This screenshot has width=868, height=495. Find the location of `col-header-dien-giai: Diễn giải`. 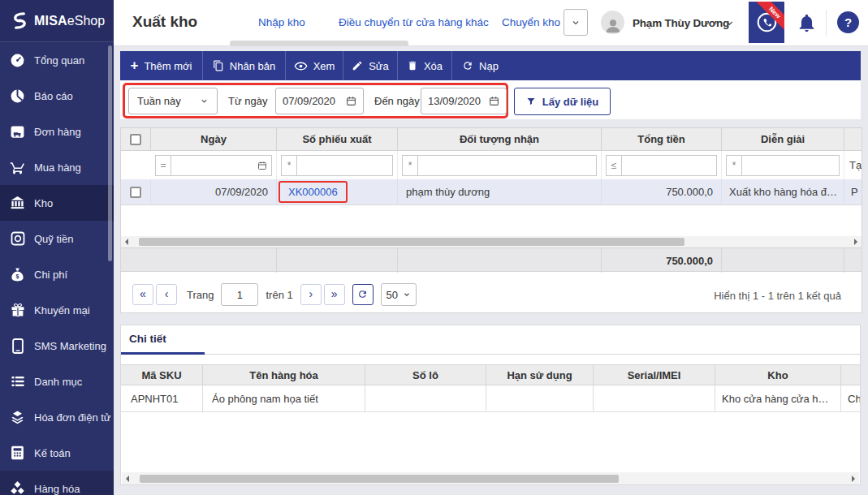

col-header-dien-giai: Diễn giải is located at coordinates (783, 140).